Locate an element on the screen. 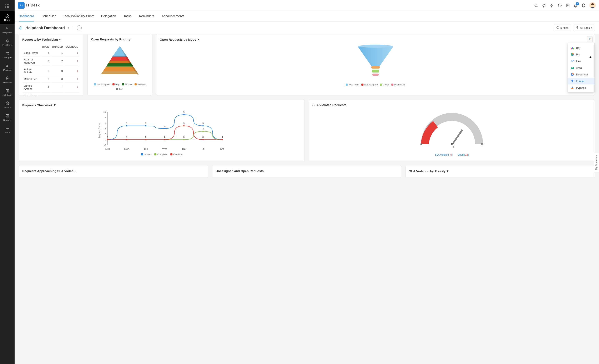  sla-open-link: Open (18) is located at coordinates (463, 155).